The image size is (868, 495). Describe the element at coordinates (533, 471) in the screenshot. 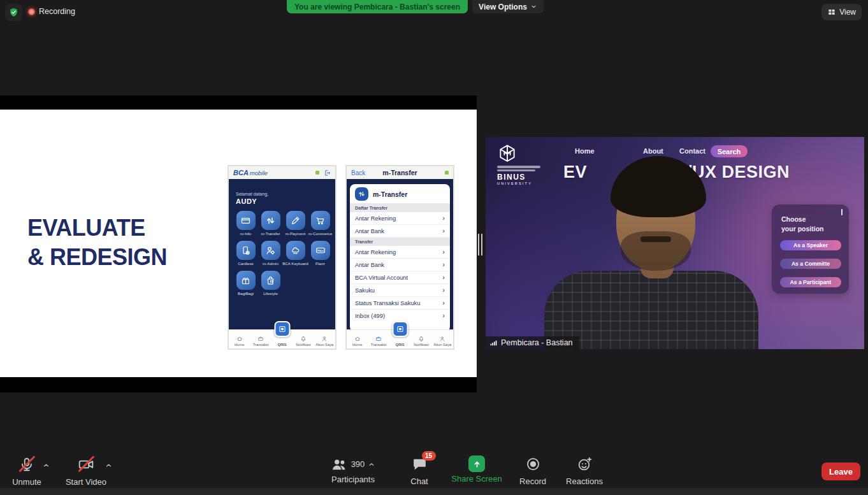

I see `record-button: Record` at that location.